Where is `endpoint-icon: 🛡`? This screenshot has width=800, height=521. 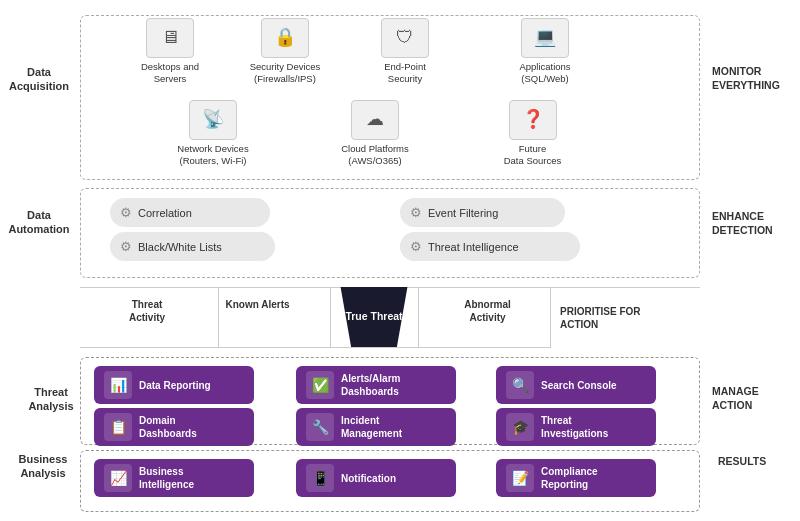 endpoint-icon: 🛡 is located at coordinates (405, 38).